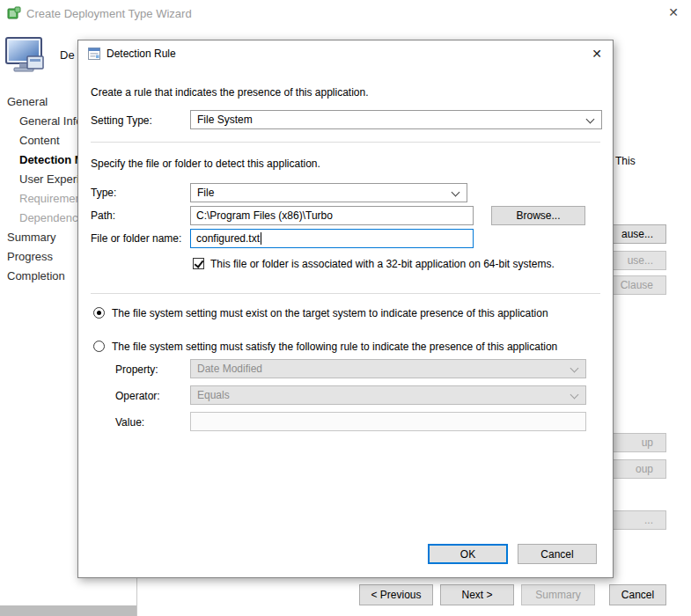  Describe the element at coordinates (382, 264) in the screenshot. I see `assoc-32bit-label: This file or folder is associated with a…` at that location.